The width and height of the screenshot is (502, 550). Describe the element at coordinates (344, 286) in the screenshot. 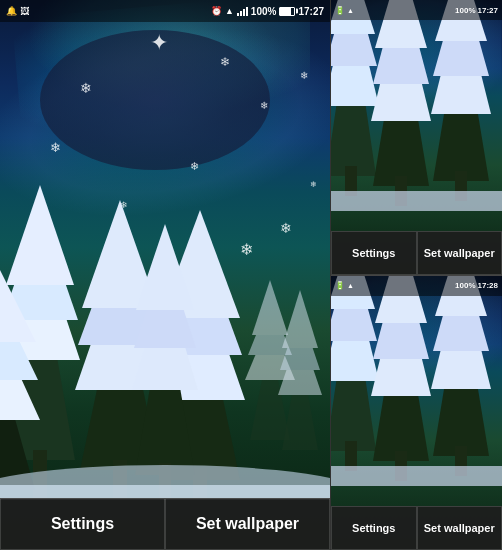

I see `right-bottom-status-icons: 🔋 ▲` at that location.